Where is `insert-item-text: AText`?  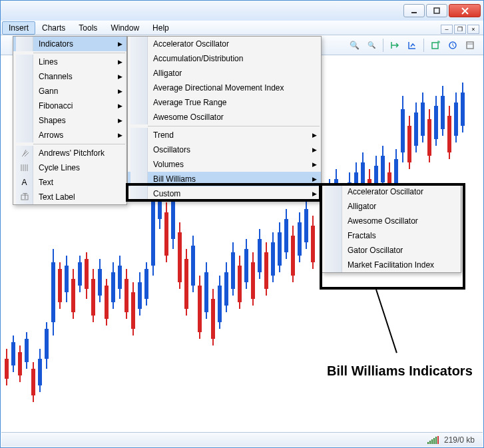
insert-item-text: AText is located at coordinates (70, 182).